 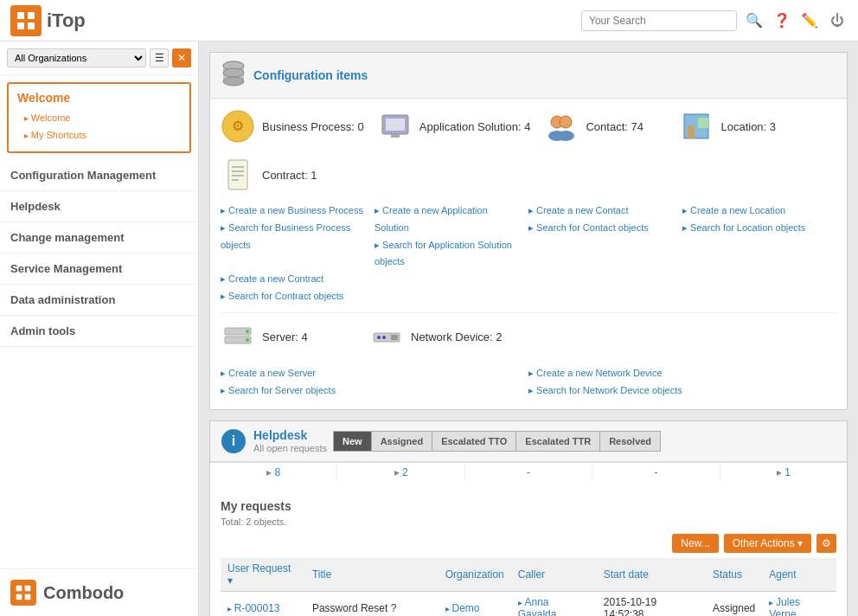 What do you see at coordinates (23, 593) in the screenshot?
I see `footer-logo-icon` at bounding box center [23, 593].